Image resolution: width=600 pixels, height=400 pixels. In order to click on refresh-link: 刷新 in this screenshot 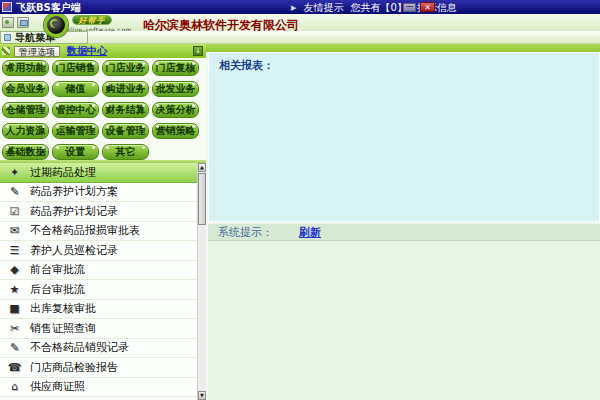, I will do `click(310, 232)`.